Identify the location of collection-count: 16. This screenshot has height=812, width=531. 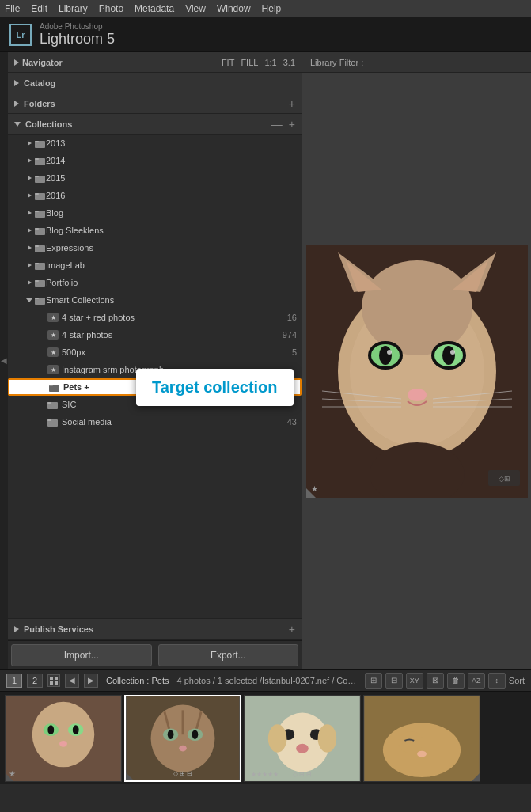
(292, 317).